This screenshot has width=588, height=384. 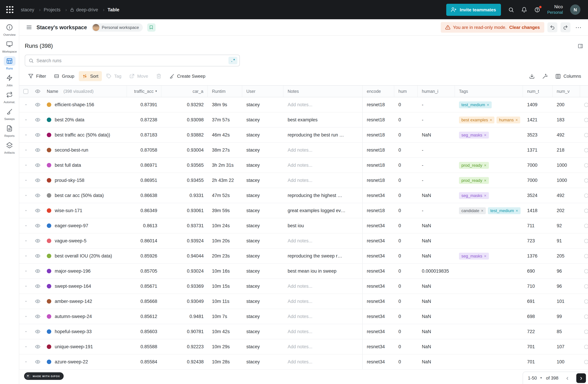 What do you see at coordinates (85, 195) in the screenshot?
I see `run-name-cell: best car acc (50% data)` at bounding box center [85, 195].